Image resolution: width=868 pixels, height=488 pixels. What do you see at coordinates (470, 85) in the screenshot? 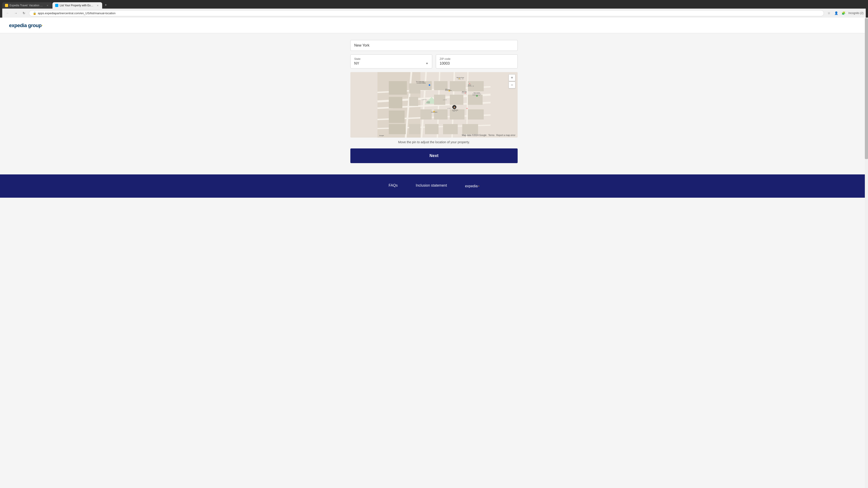
I see `svg-text: Kimura` at bounding box center [470, 85].